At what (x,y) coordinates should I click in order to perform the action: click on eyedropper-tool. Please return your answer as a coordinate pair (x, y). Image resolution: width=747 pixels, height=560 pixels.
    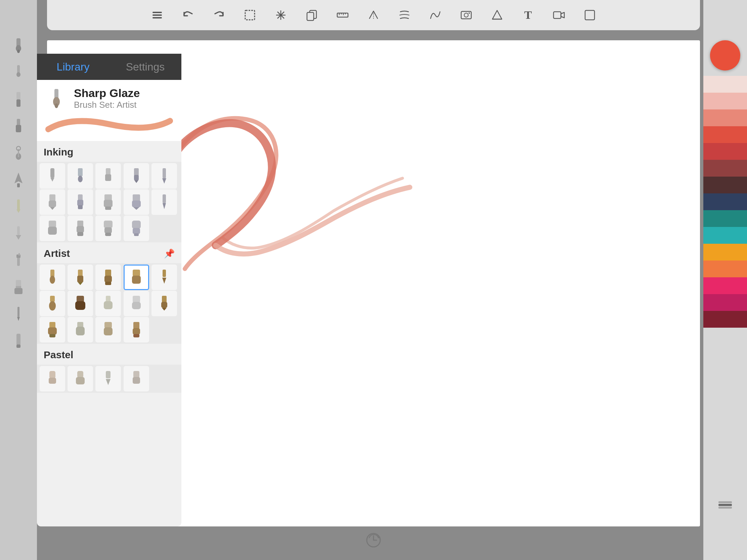
    Looking at the image, I should click on (19, 153).